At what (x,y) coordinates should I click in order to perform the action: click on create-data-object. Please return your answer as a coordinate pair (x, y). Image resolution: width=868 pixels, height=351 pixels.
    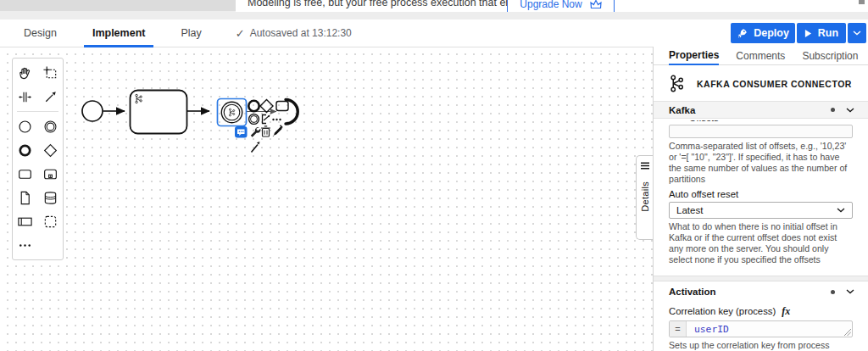
    Looking at the image, I should click on (25, 198).